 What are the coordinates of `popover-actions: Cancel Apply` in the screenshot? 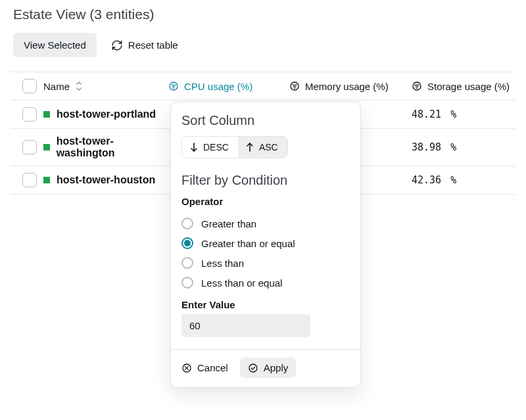 It's located at (266, 368).